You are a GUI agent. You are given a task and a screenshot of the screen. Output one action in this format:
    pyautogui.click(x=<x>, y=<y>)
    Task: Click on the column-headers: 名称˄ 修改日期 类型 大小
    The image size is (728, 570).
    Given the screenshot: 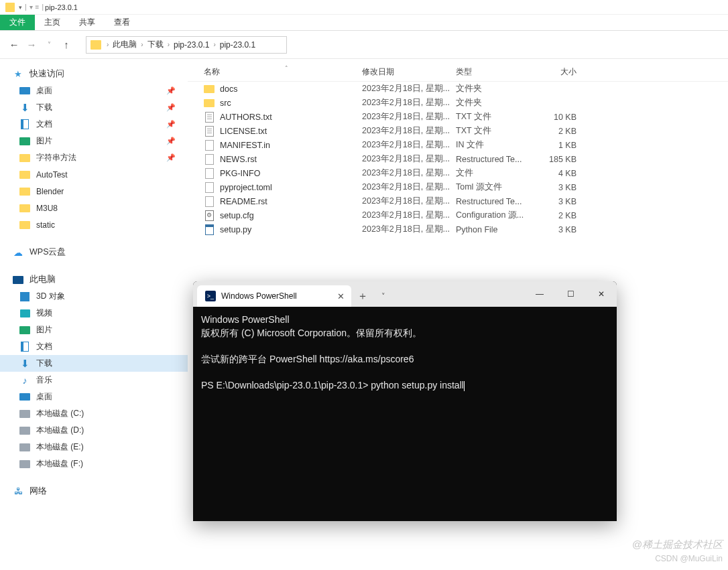 What is the action you would take?
    pyautogui.click(x=458, y=72)
    